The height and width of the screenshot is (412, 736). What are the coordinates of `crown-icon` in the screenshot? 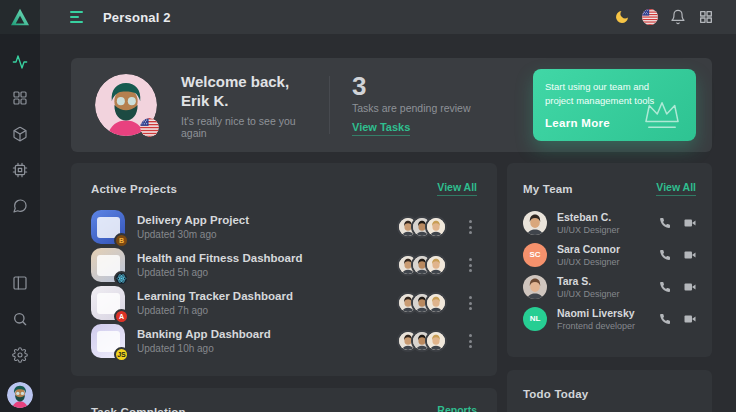 It's located at (662, 115).